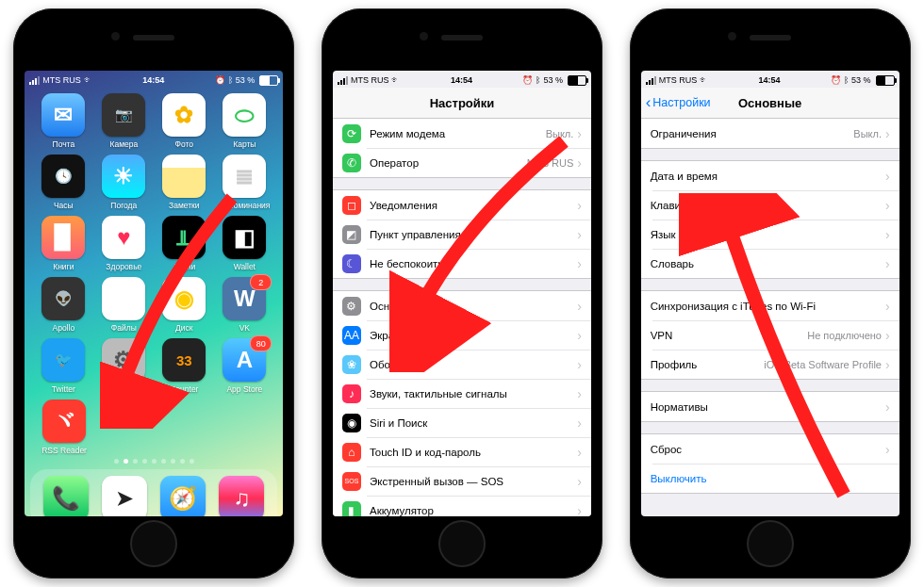 This screenshot has height=587, width=924. I want to click on dock: 📞➤🧭♫, so click(154, 493).